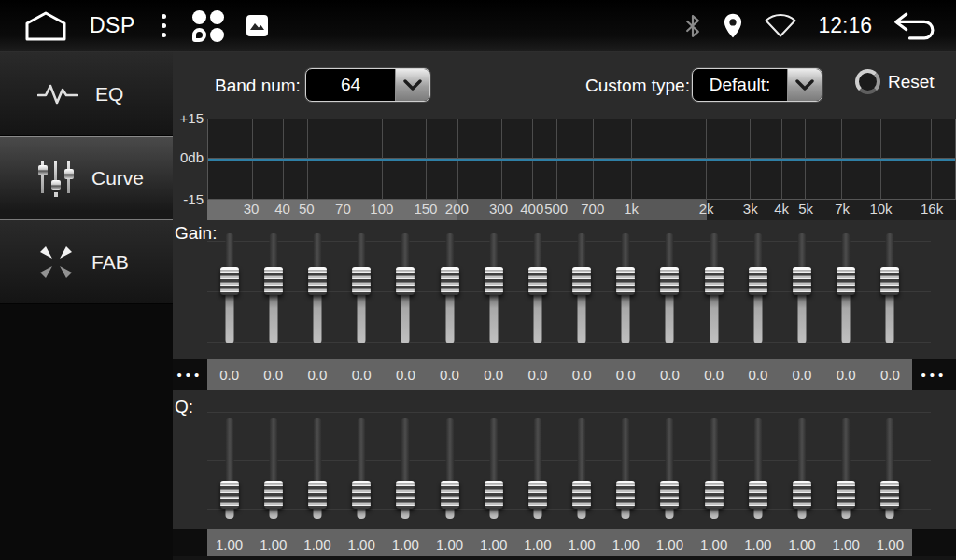 Image resolution: width=956 pixels, height=560 pixels. What do you see at coordinates (164, 26) in the screenshot?
I see `overflow-menu-icon` at bounding box center [164, 26].